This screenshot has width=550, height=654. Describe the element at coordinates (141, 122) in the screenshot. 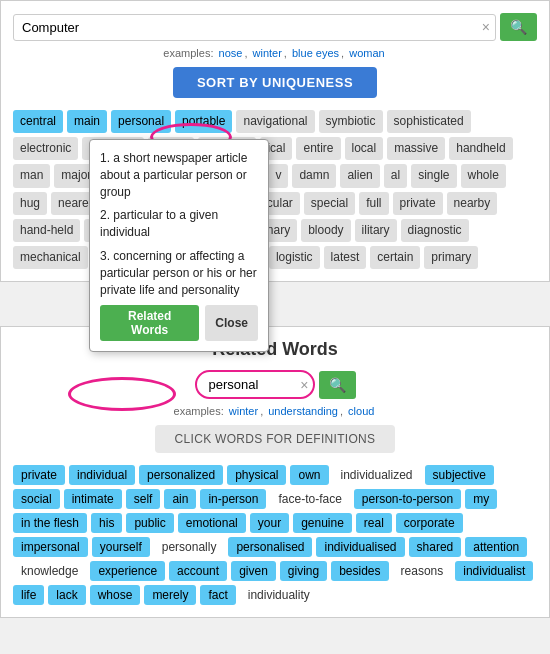

I see `top-tag-personal: personal` at that location.